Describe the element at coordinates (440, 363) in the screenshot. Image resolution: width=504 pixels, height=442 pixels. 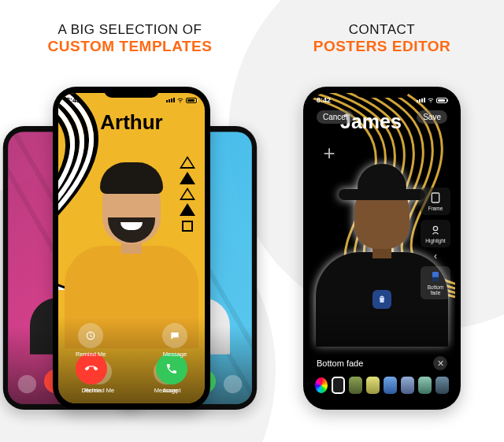
I see `close-effect-button: ✕` at that location.